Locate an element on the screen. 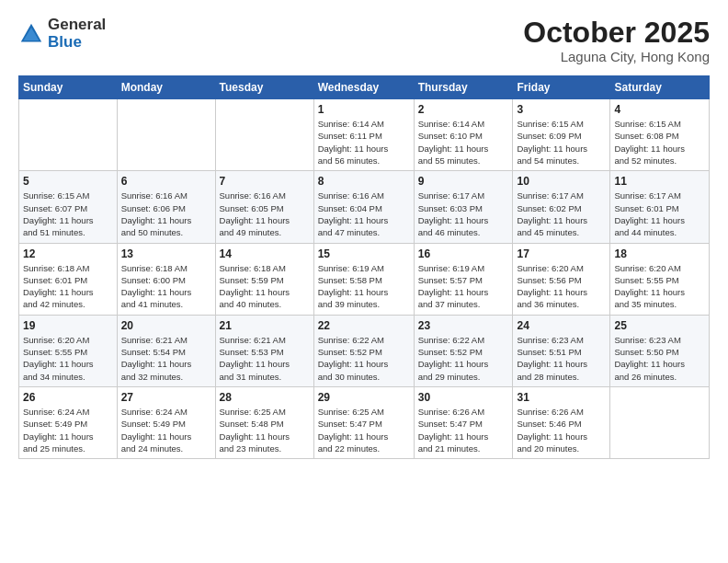 The height and width of the screenshot is (563, 728). calendar-cell: 25Sunrise: 6:23 AM Sunset: 5:50 PM Dayli… is located at coordinates (660, 350).